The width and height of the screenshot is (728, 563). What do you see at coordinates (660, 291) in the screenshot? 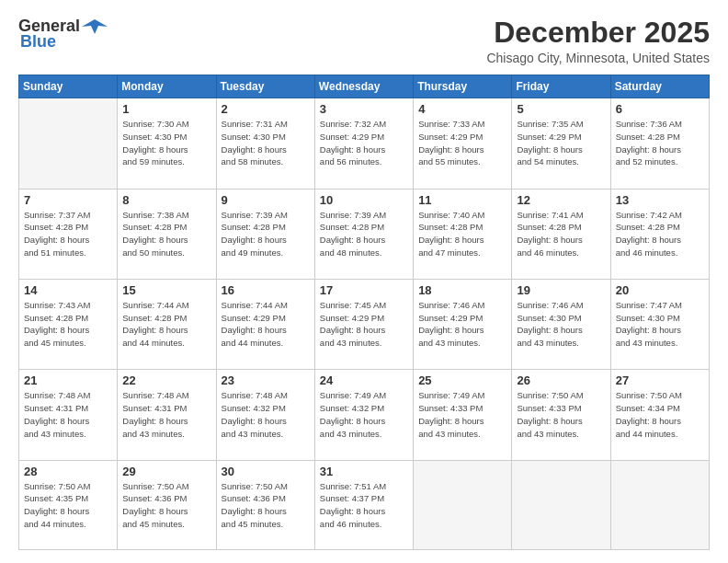
I see `day-number: 20` at bounding box center [660, 291].